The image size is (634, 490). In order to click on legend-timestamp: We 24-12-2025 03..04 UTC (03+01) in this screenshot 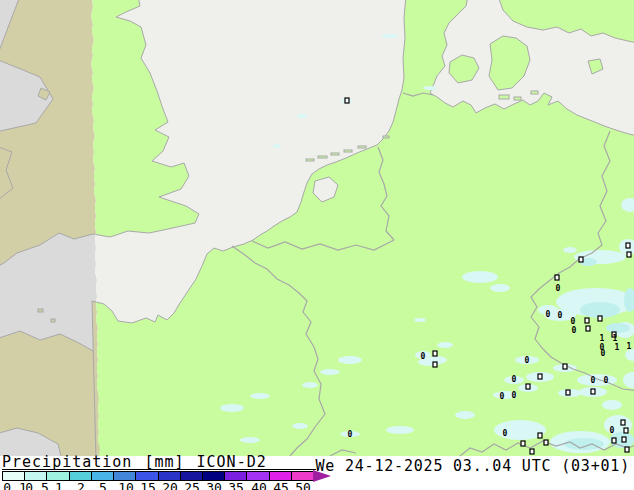, I will do `click(472, 466)`.